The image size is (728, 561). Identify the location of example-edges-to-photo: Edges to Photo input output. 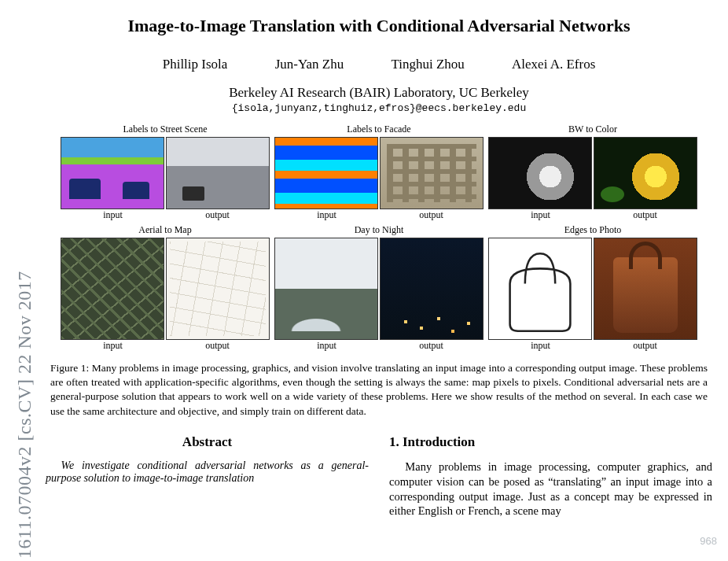
(593, 288).